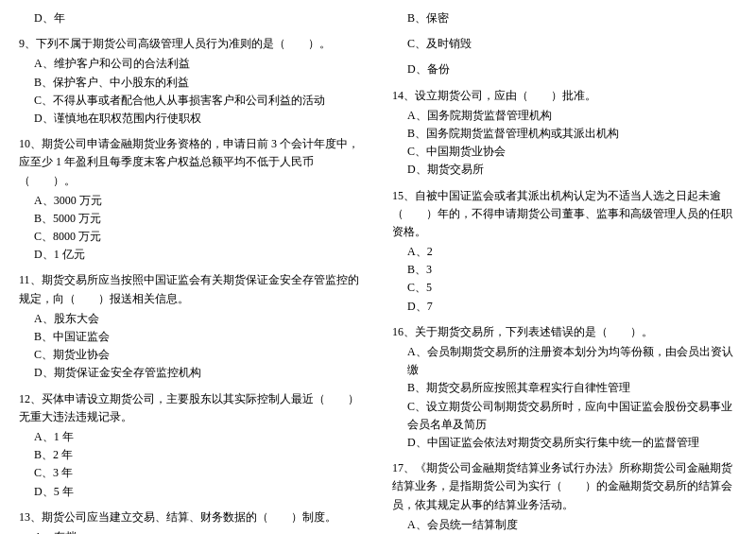 This screenshot has height=534, width=756. What do you see at coordinates (565, 43) in the screenshot?
I see `question-block-c-jishi: C、及时销毁` at bounding box center [565, 43].